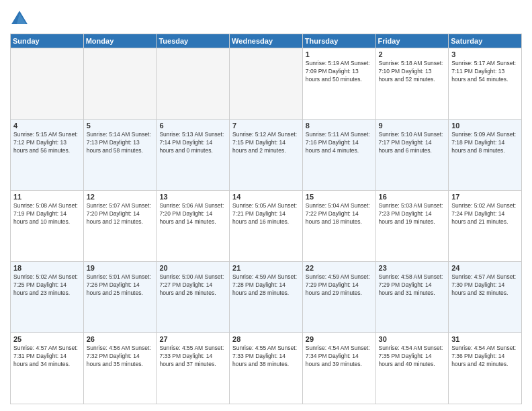  I want to click on day-info: Sunrise: 5:02 AM Sunset: 7:25 PM Dayligh…, so click(47, 285).